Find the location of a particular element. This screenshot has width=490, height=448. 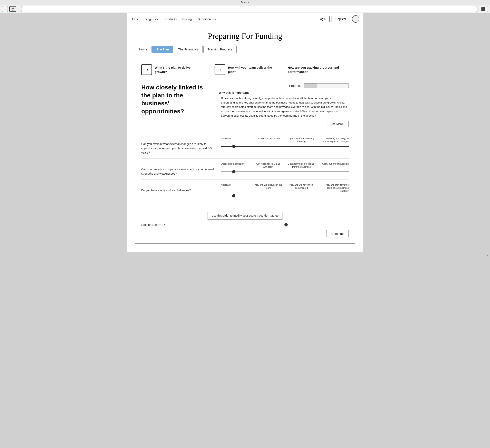

tab-tracking-progress: Tracking Progress is located at coordinates (220, 49).